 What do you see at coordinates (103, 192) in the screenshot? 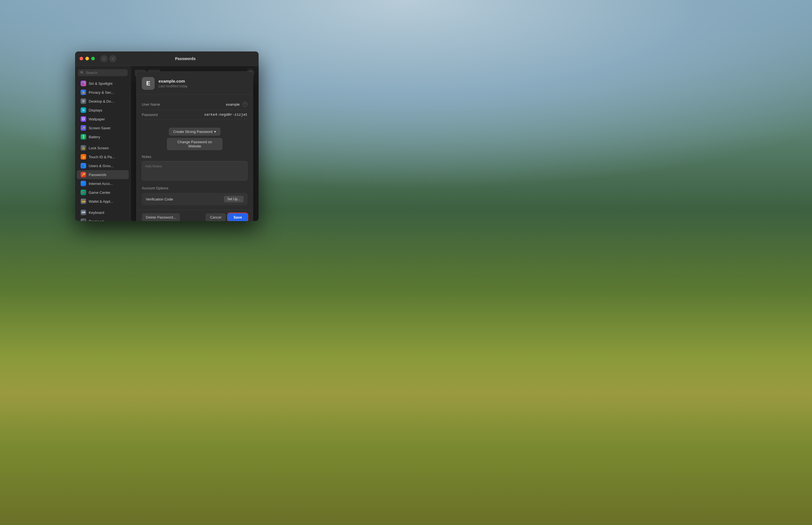
I see `sidebar-item-gamecenter: 🎮 Game Center` at bounding box center [103, 192].